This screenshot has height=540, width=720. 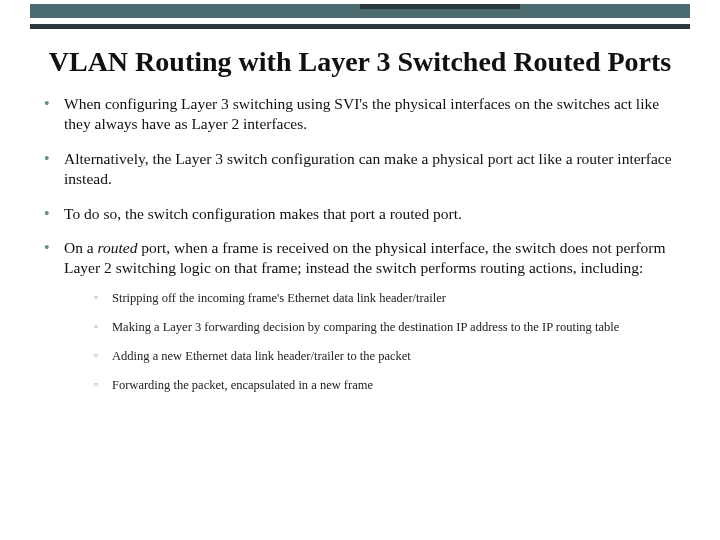 I want to click on bullet-item: To do so, the switch configuration makes…, so click(x=360, y=214).